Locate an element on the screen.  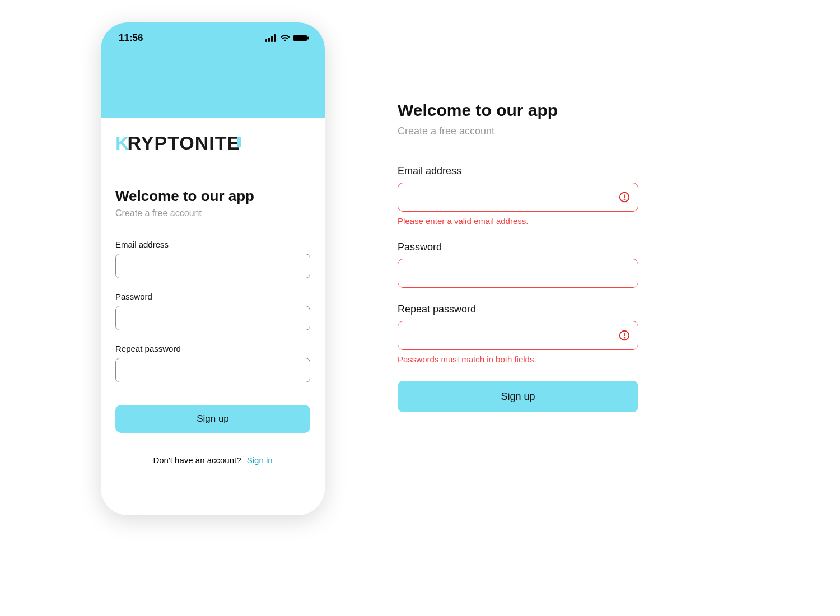
status-icons is located at coordinates (287, 38).